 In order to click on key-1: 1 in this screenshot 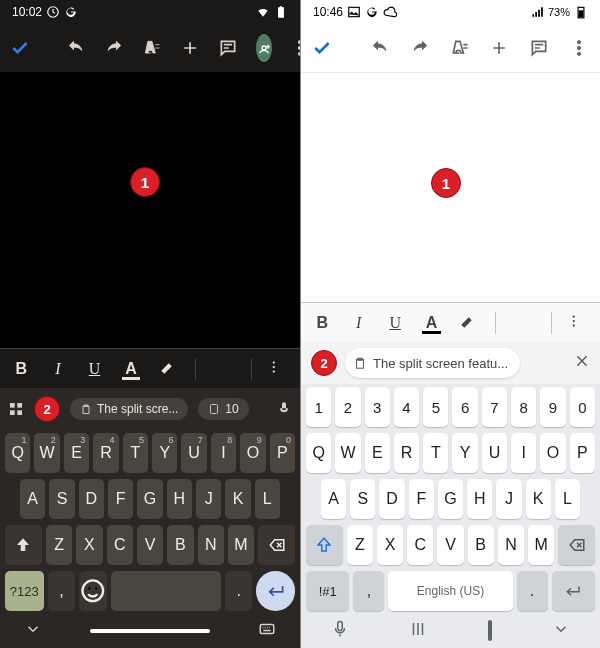, I will do `click(318, 407)`.